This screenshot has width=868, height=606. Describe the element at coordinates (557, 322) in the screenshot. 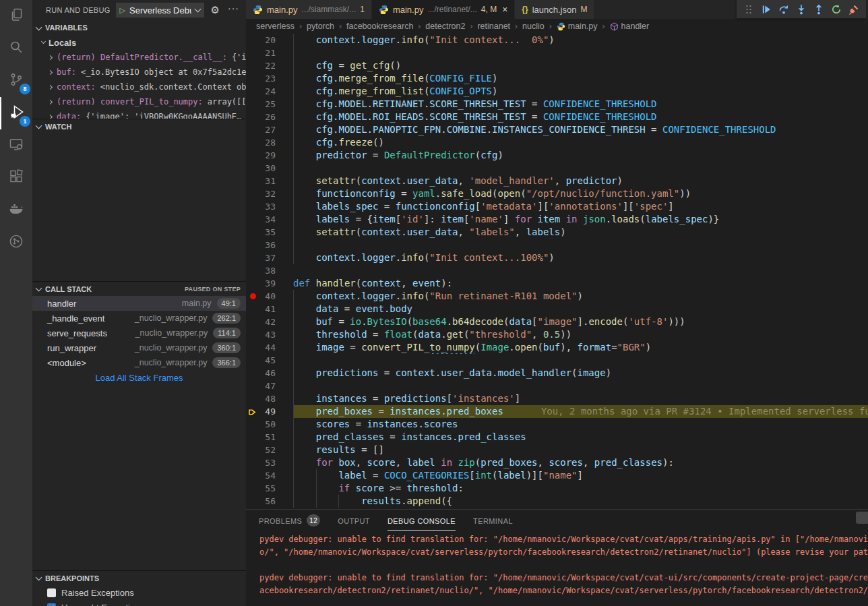

I see `code-line-42: 42 buf = io.BytesIO(base64.b64decode(dat…` at that location.